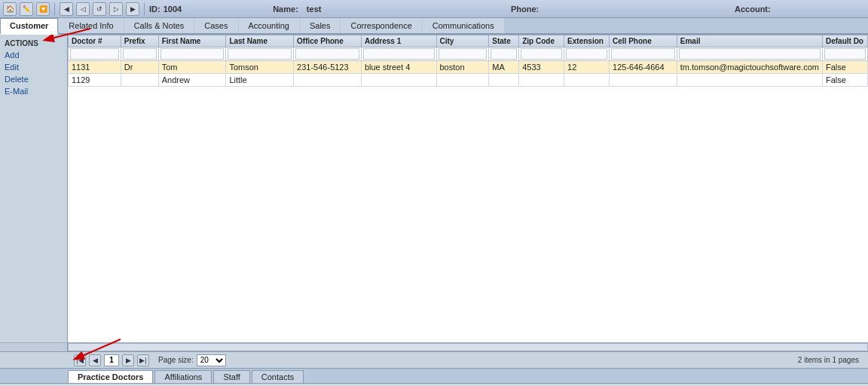 The image size is (868, 386). I want to click on tab-calls-notes: Calls & Notes, so click(160, 26).